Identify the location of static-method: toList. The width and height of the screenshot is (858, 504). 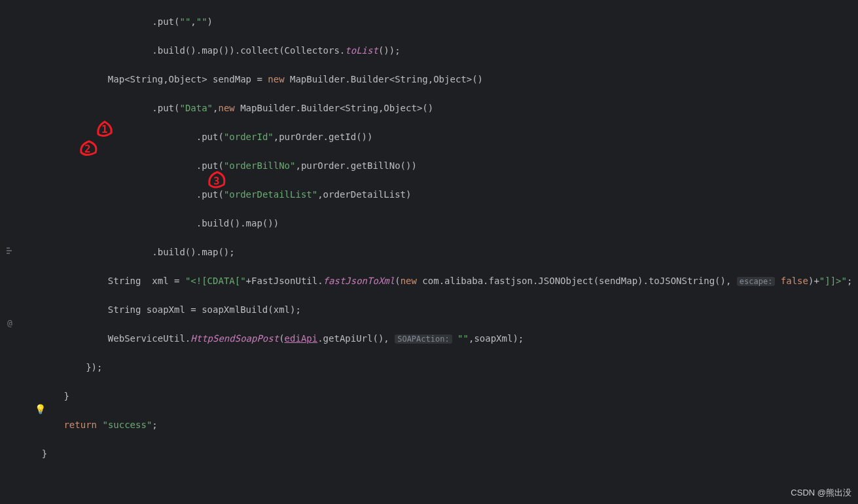
(361, 50).